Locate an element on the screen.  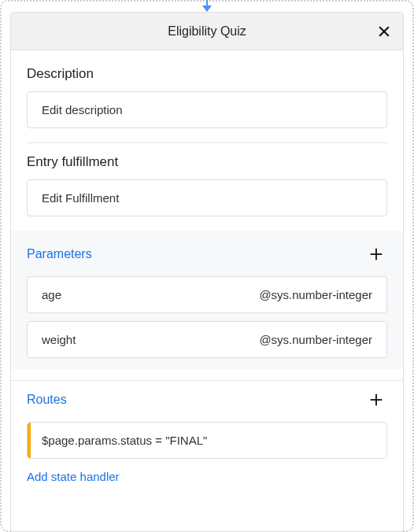
entry-fulfillment-section: Entry fulfillment Edit Fulfillment is located at coordinates (207, 186).